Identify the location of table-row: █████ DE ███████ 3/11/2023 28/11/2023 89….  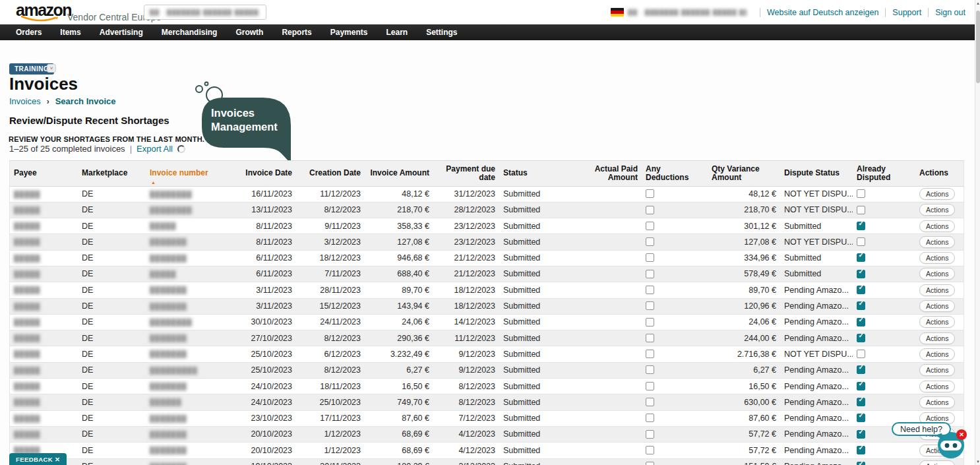
(487, 290).